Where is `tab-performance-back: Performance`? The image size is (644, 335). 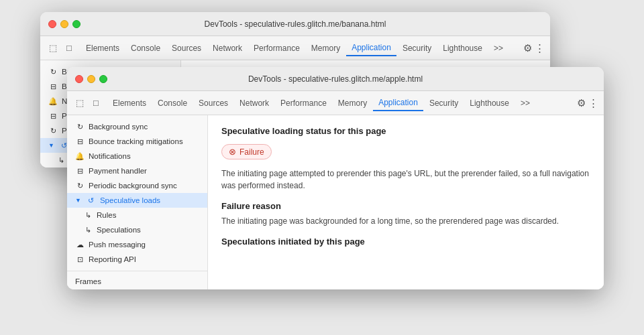
tab-performance-back: Performance is located at coordinates (276, 48).